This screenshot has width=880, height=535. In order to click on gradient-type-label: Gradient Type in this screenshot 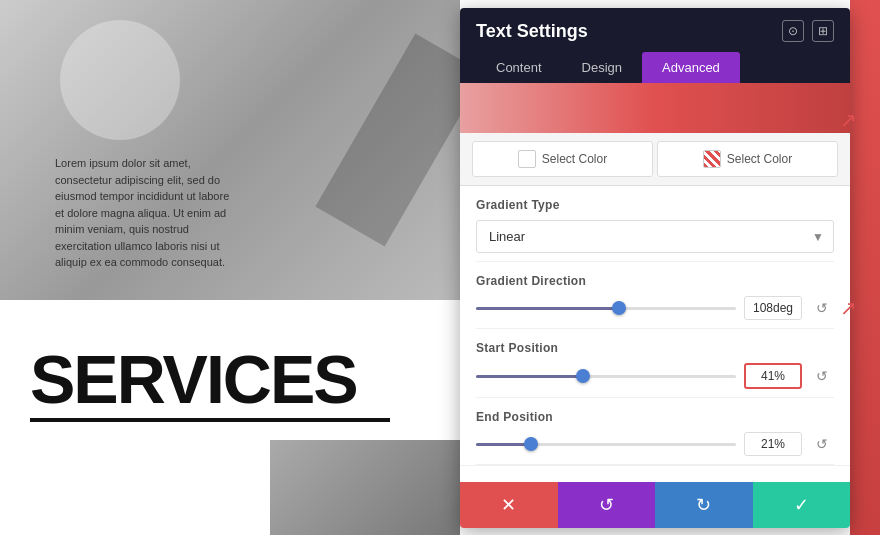, I will do `click(655, 205)`.